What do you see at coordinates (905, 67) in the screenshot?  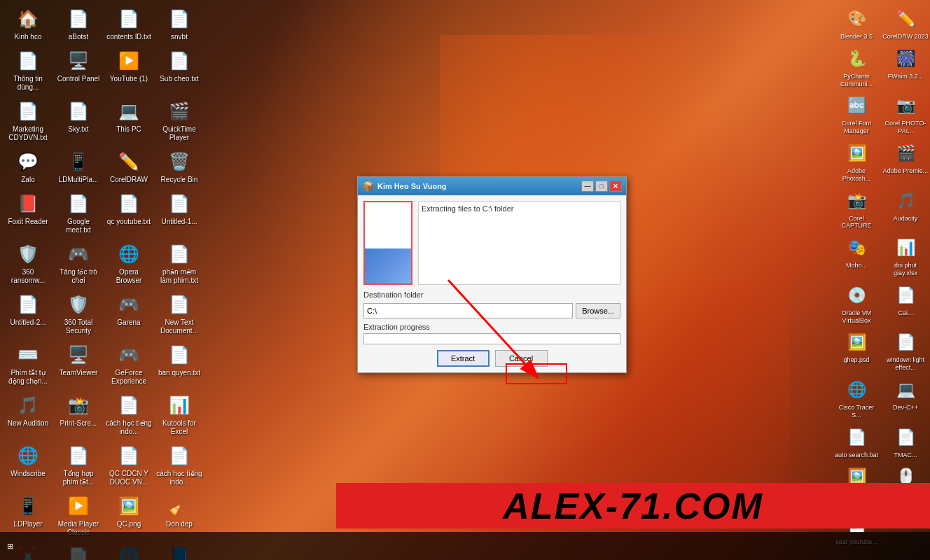 I see `desktop-icon-fwsim: 🎆 FWsim 3.2...` at bounding box center [905, 67].